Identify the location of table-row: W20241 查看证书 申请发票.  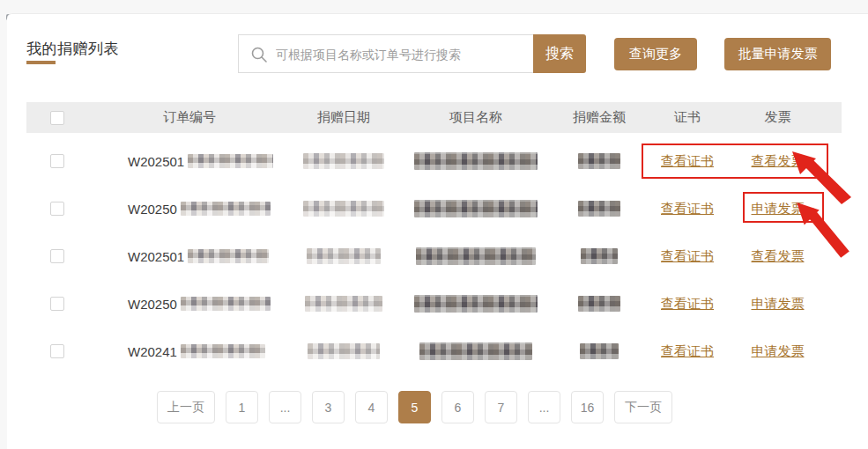
(434, 351).